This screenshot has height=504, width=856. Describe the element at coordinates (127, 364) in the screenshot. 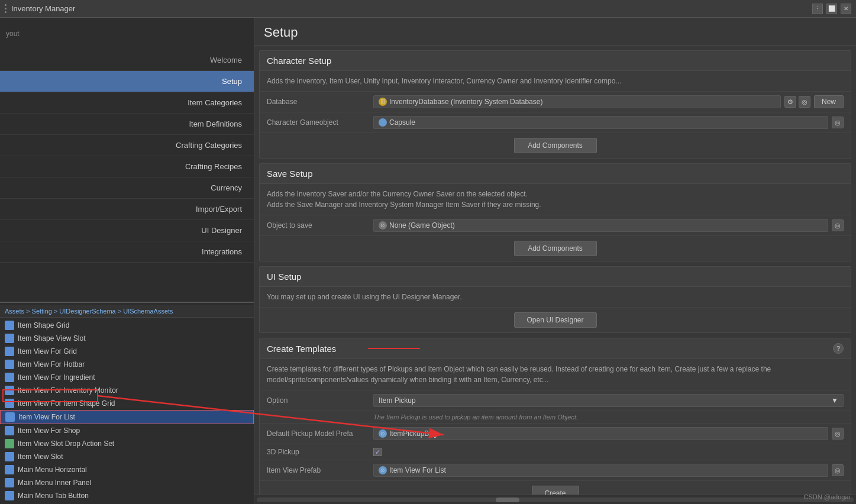

I see `asset-item-view-hotbar: Item View For Hotbar` at that location.